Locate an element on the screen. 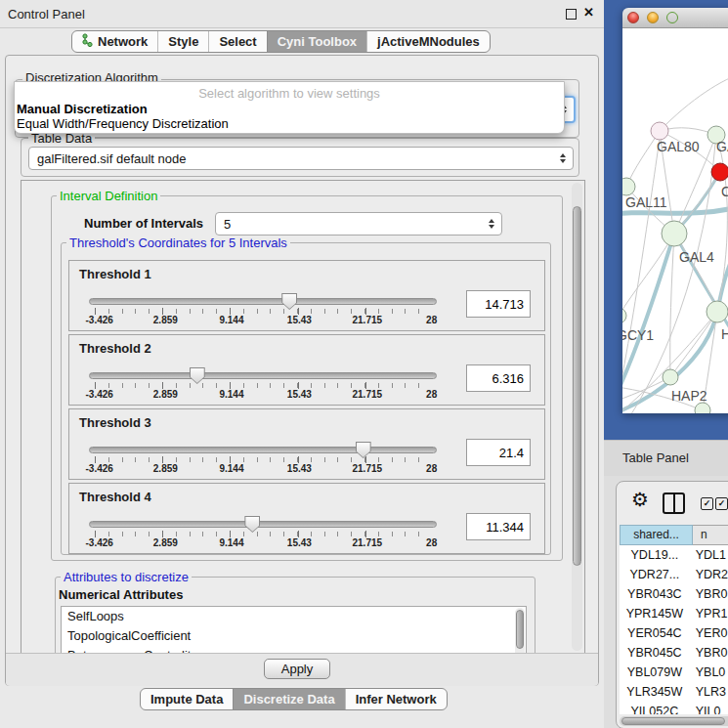 Image resolution: width=728 pixels, height=728 pixels. table-row: YER054CYER0 is located at coordinates (674, 633).